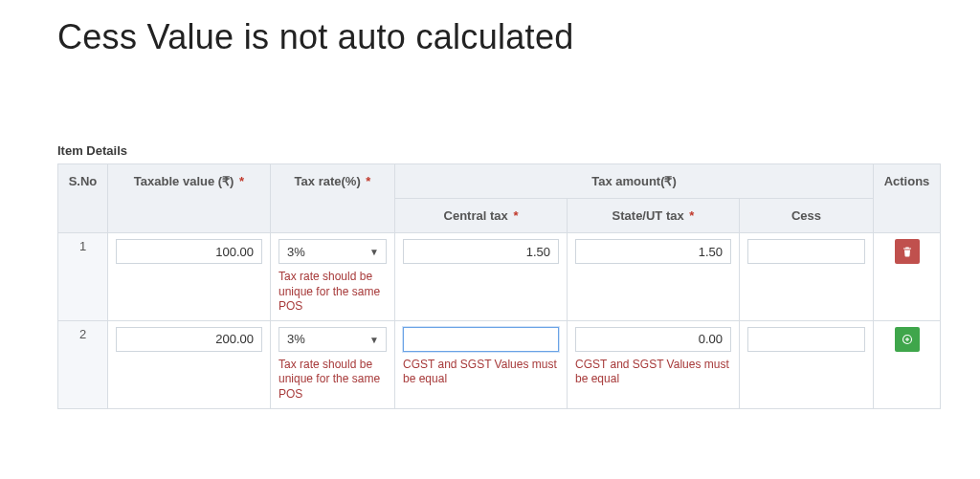 The height and width of the screenshot is (479, 980). I want to click on section-label-item-details: Item Details, so click(490, 151).